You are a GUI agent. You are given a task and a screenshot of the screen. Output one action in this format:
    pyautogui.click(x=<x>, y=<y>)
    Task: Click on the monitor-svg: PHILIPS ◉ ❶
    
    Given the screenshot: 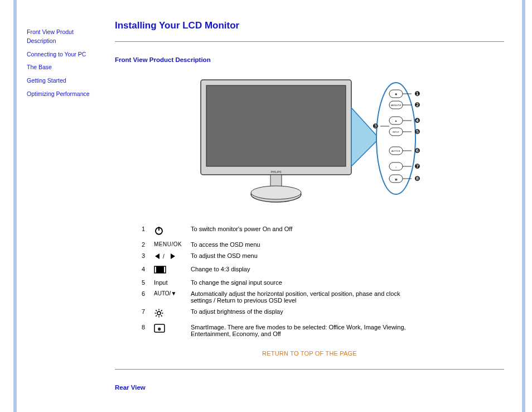 What is the action you would take?
    pyautogui.click(x=309, y=141)
    